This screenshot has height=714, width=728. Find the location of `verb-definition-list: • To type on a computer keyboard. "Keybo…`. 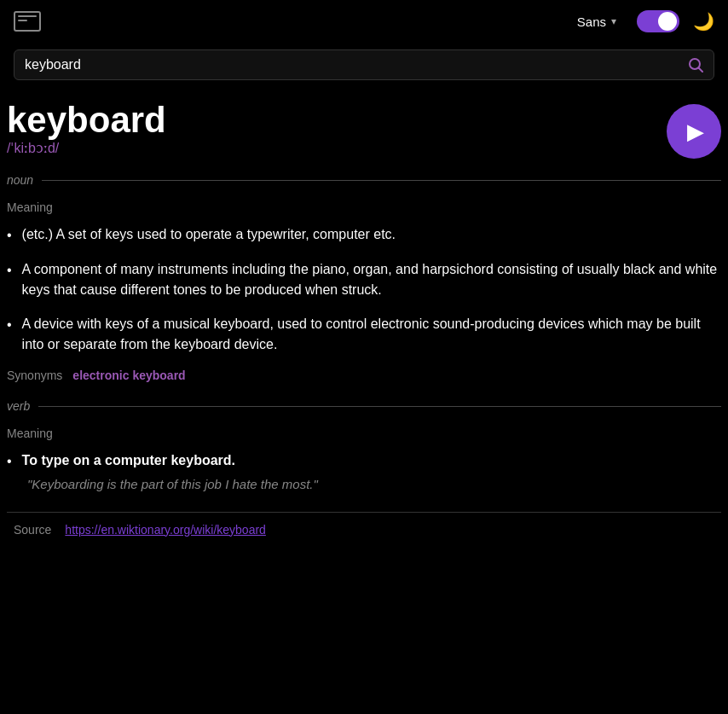

verb-definition-list: • To type on a computer keyboard. "Keybo… is located at coordinates (364, 473).